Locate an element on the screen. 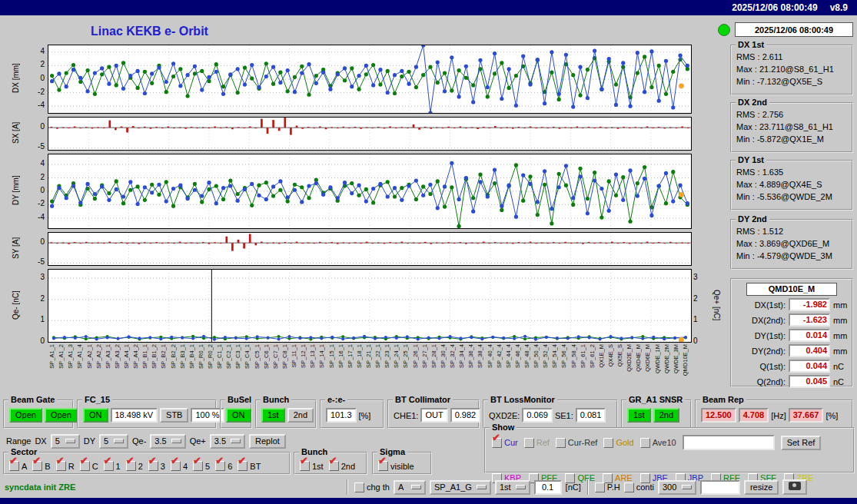 This screenshot has height=504, width=857. bpm-label: SP_A1_3 is located at coordinates (71, 356).